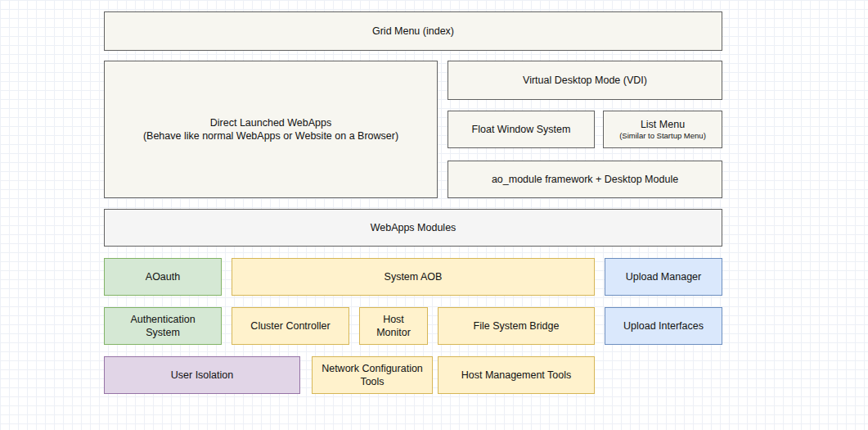 The width and height of the screenshot is (868, 430). I want to click on direct-webapps-box: Direct Launched WebApps (Behave like nor…, so click(271, 129).